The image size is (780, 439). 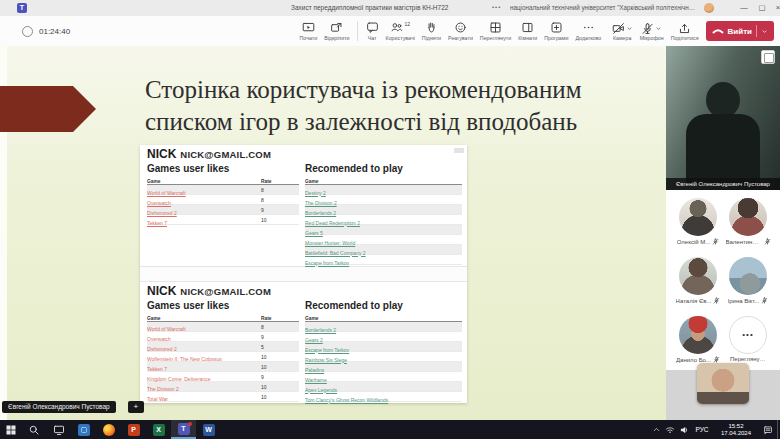 What do you see at coordinates (58, 430) in the screenshot?
I see `task-view-button` at bounding box center [58, 430].